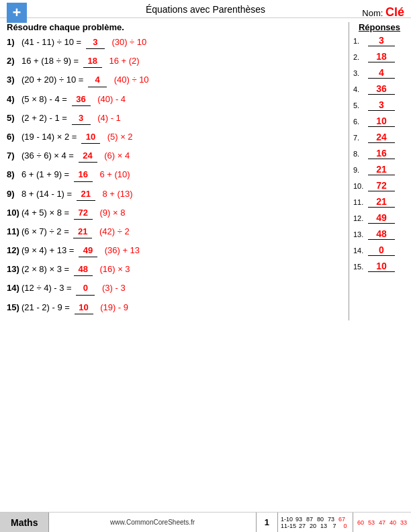  Describe the element at coordinates (124, 60) in the screenshot. I see `prob-simplified-2: 16 + (2)` at that location.